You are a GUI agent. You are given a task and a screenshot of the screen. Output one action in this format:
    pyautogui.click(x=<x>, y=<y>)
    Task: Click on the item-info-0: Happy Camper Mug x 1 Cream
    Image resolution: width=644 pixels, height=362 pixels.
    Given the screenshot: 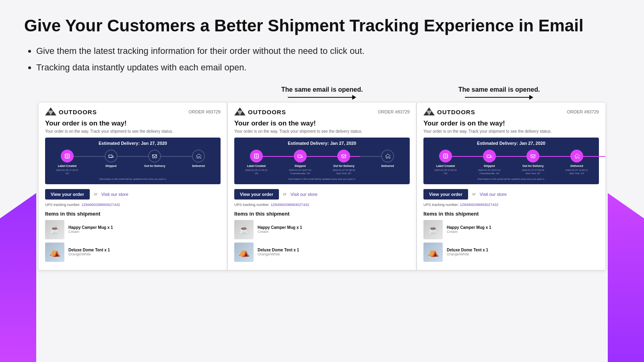 What is the action you would take?
    pyautogui.click(x=91, y=229)
    